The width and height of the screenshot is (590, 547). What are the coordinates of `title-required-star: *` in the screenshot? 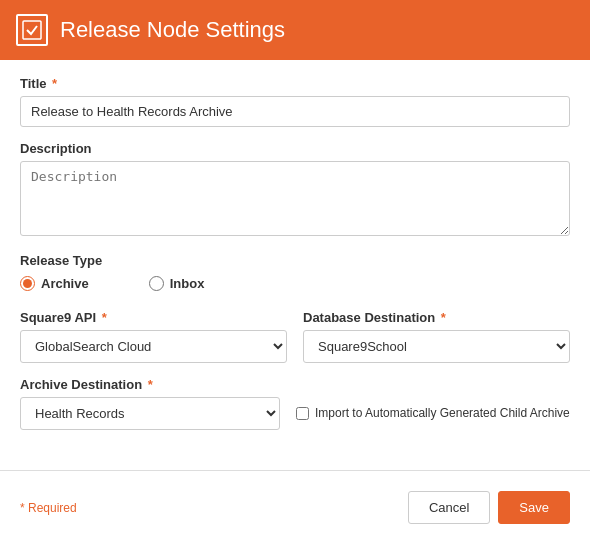 It's located at (54, 84).